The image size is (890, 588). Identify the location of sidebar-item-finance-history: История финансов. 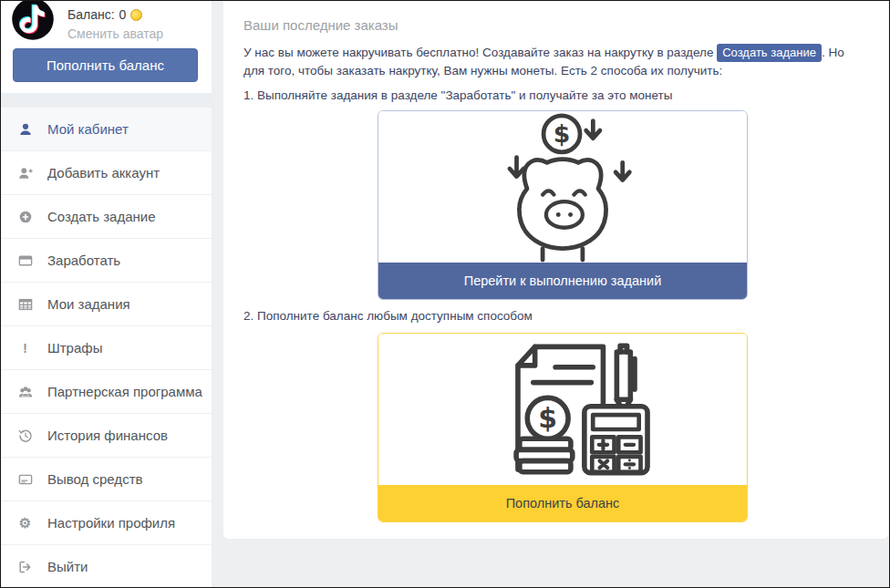
(106, 436).